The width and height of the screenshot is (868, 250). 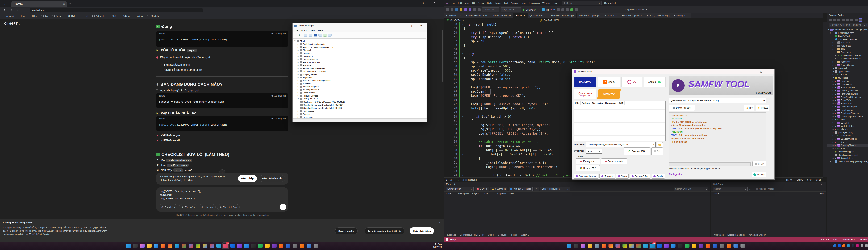 I want to click on column-header: Suppression State, so click(x=505, y=193).